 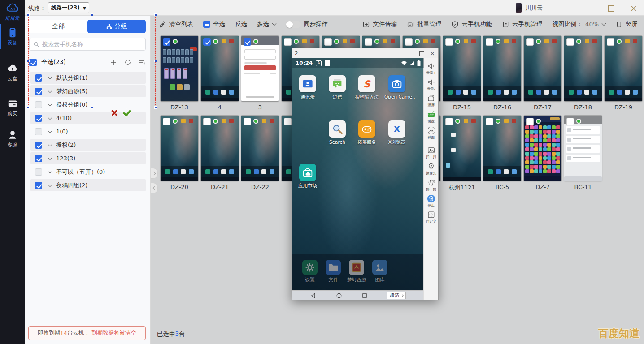 What do you see at coordinates (88, 78) in the screenshot?
I see `group-row: 默认分组(1)` at bounding box center [88, 78].